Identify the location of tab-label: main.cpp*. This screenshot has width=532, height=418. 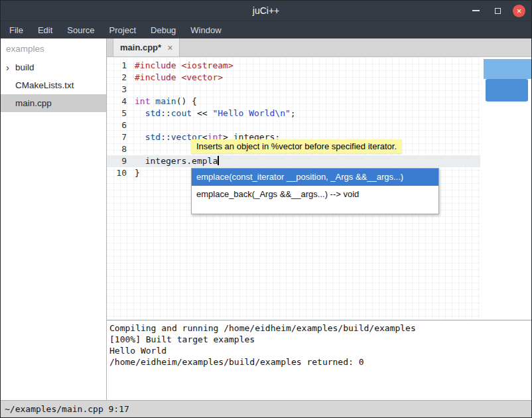
(141, 48).